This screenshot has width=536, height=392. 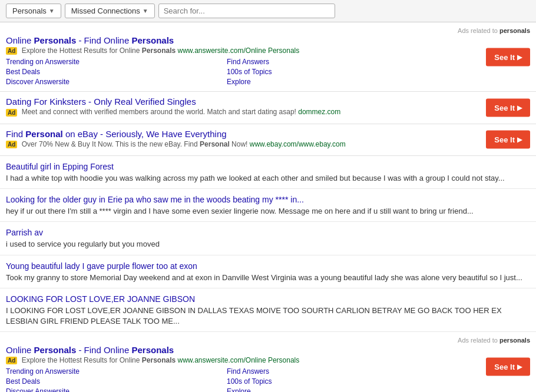 What do you see at coordinates (337, 62) in the screenshot?
I see `ad-1-link-find-answers: Find Answers` at bounding box center [337, 62].